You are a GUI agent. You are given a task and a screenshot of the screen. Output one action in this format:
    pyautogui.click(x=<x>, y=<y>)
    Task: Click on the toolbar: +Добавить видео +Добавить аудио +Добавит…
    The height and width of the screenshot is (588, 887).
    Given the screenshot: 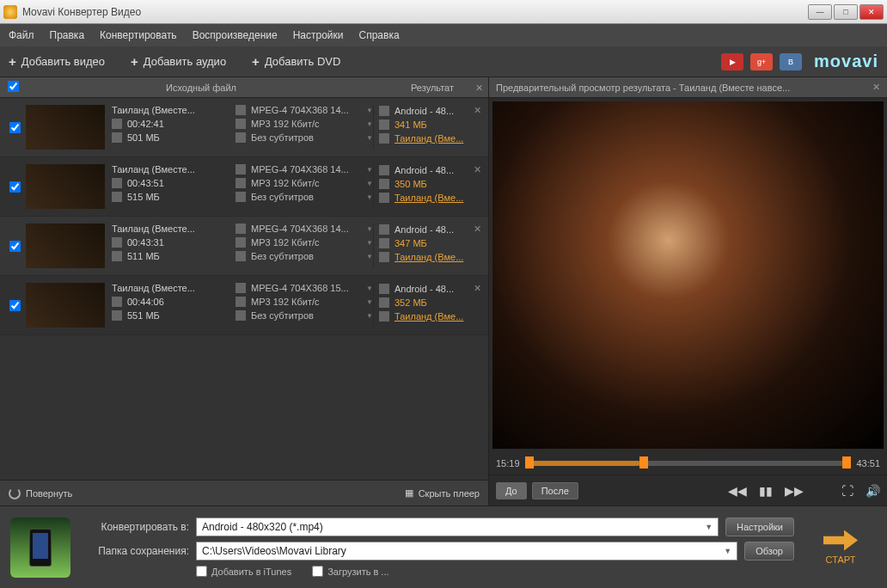 What is the action you would take?
    pyautogui.click(x=444, y=62)
    